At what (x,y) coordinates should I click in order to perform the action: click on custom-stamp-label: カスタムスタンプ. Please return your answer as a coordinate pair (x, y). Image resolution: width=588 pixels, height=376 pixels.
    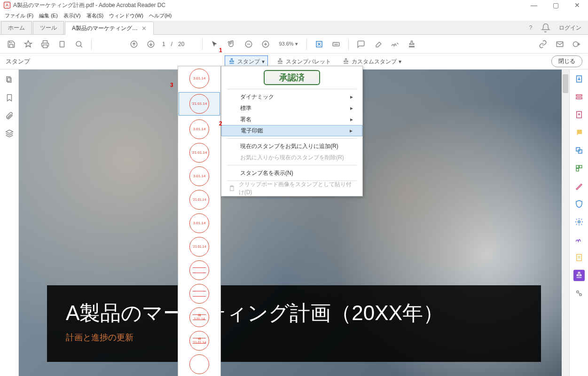
    Looking at the image, I should click on (374, 62).